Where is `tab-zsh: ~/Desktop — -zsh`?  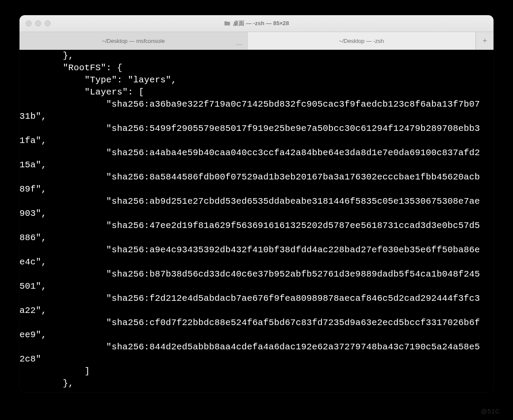
tab-zsh: ~/Desktop — -zsh is located at coordinates (362, 41).